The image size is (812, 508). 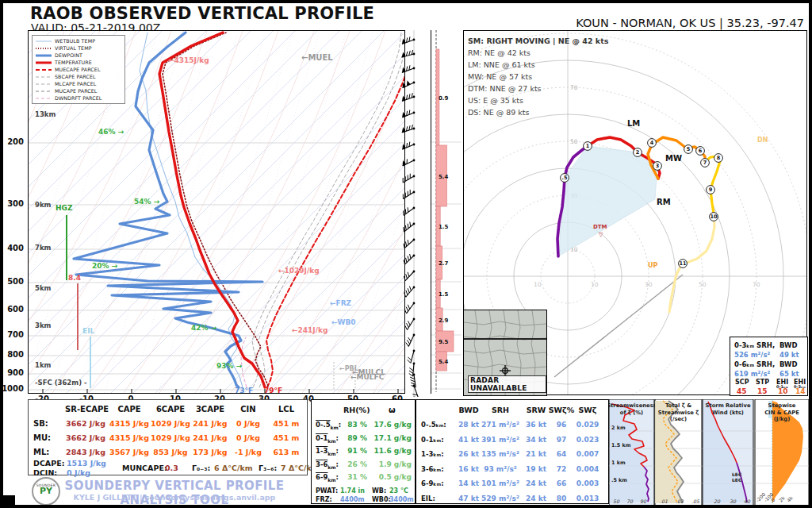 I want to click on legend-label: SBCAPE PARCEL, so click(x=75, y=76).